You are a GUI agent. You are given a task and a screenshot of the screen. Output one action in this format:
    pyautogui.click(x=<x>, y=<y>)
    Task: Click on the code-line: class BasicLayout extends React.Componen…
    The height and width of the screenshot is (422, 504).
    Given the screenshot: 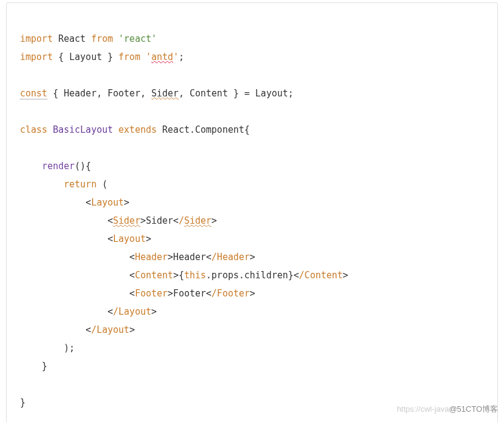 What is the action you would take?
    pyautogui.click(x=134, y=130)
    